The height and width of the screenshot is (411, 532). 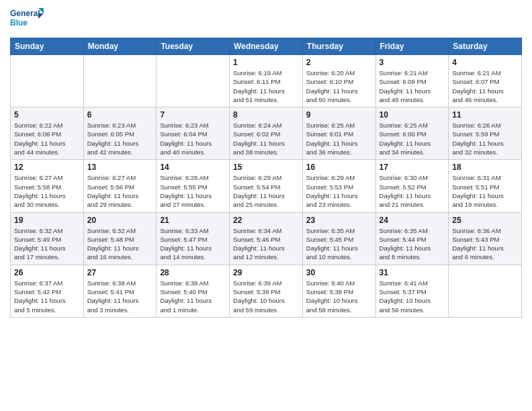 What do you see at coordinates (120, 134) in the screenshot?
I see `day-cell-6: 6Sunrise: 6:23 AMSunset: 6:05 PMDaylight…` at bounding box center [120, 134].